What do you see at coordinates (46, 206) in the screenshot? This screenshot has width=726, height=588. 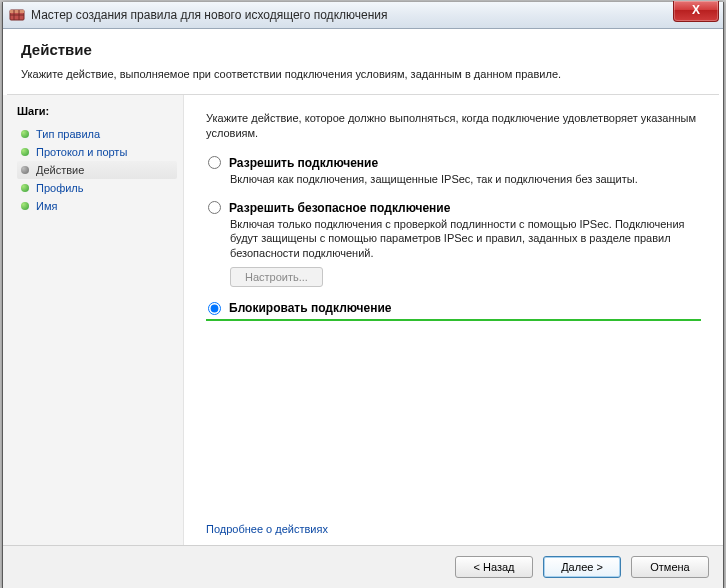 I see `step-link: Имя` at bounding box center [46, 206].